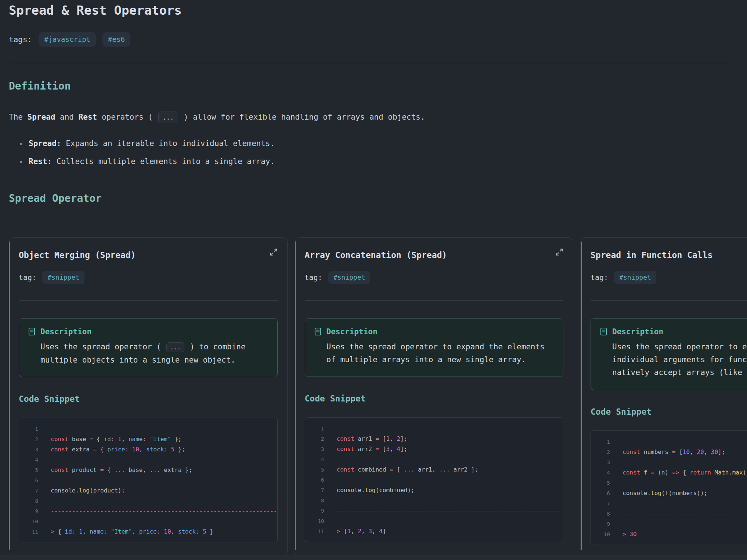 This screenshot has width=747, height=560. Describe the element at coordinates (370, 531) in the screenshot. I see `code-token-num: 3` at that location.